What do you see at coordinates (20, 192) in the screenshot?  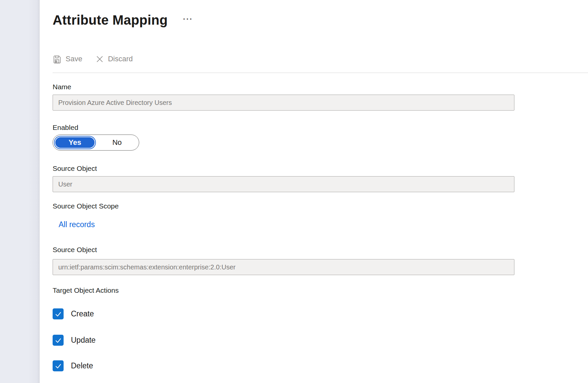 I see `left-rail` at bounding box center [20, 192].